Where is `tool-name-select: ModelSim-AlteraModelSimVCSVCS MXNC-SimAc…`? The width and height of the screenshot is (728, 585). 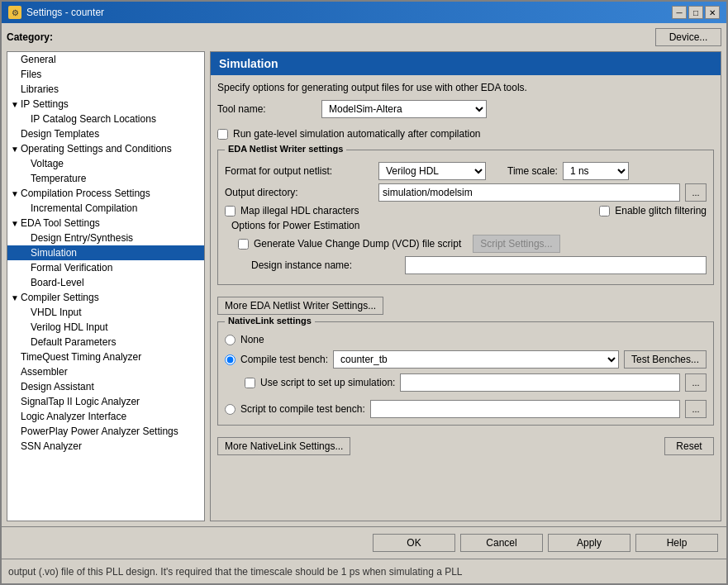
tool-name-select: ModelSim-AlteraModelSimVCSVCS MXNC-SimAc… is located at coordinates (404, 109).